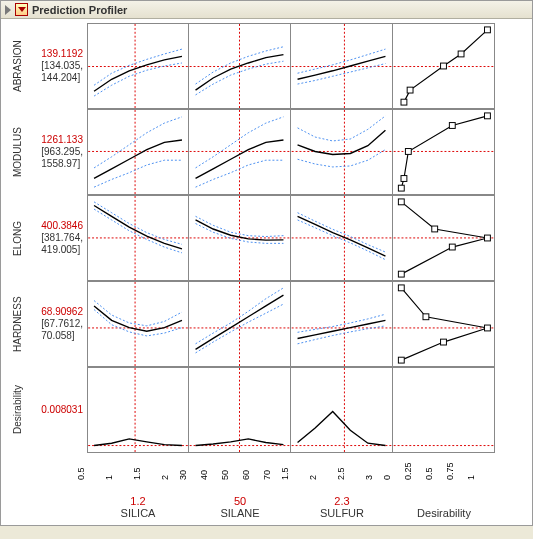  I want to click on row-values: 0.008031, so click(59, 410).